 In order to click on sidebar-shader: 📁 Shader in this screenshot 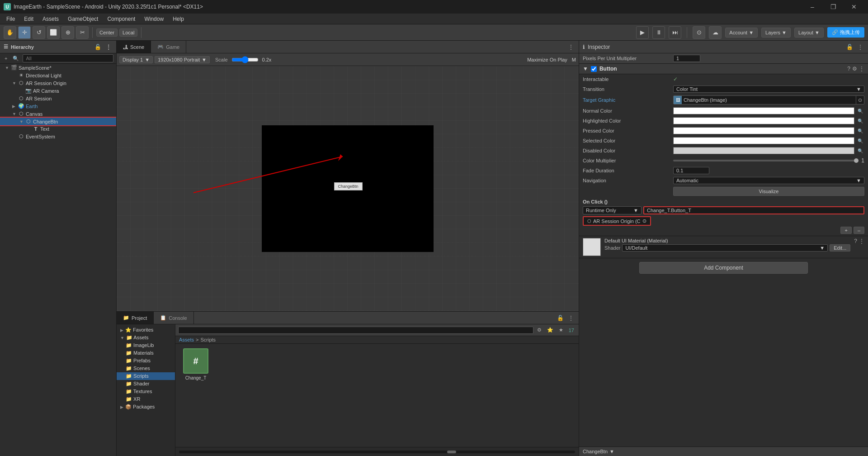, I will do `click(146, 384)`.